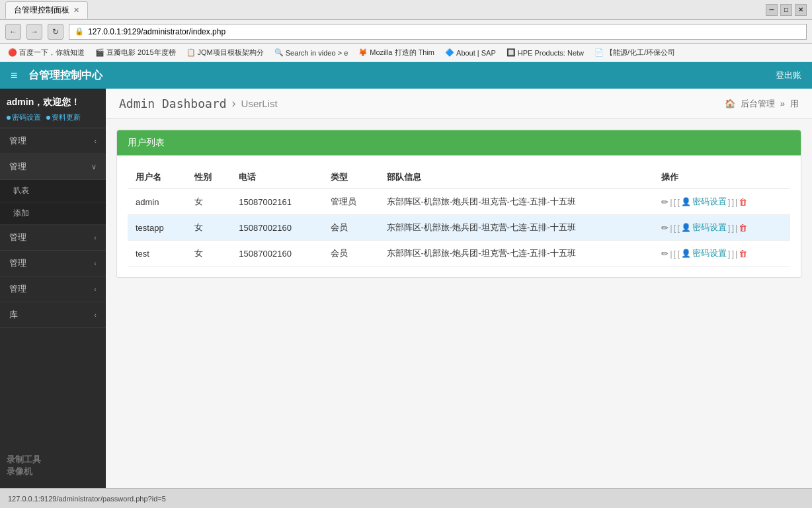  What do you see at coordinates (471, 53) in the screenshot?
I see `bookmark-sap: 🔷 About | SAP` at bounding box center [471, 53].